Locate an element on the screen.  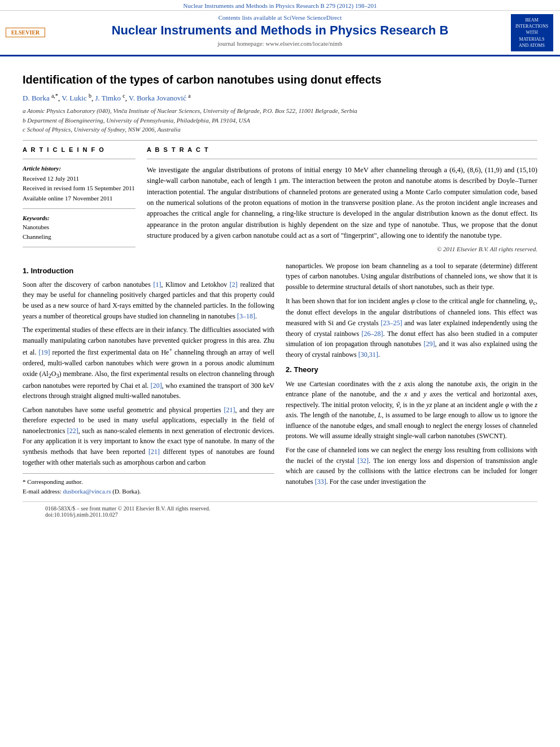
intro-para2: The experimental studies of these effect… is located at coordinates (148, 362).